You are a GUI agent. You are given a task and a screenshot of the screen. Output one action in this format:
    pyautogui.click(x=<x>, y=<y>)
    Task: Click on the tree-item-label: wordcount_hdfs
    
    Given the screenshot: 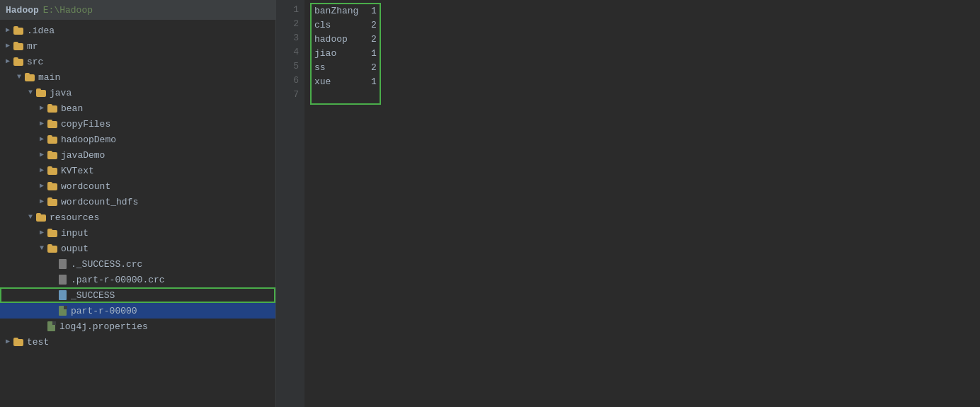 What is the action you would take?
    pyautogui.click(x=99, y=202)
    